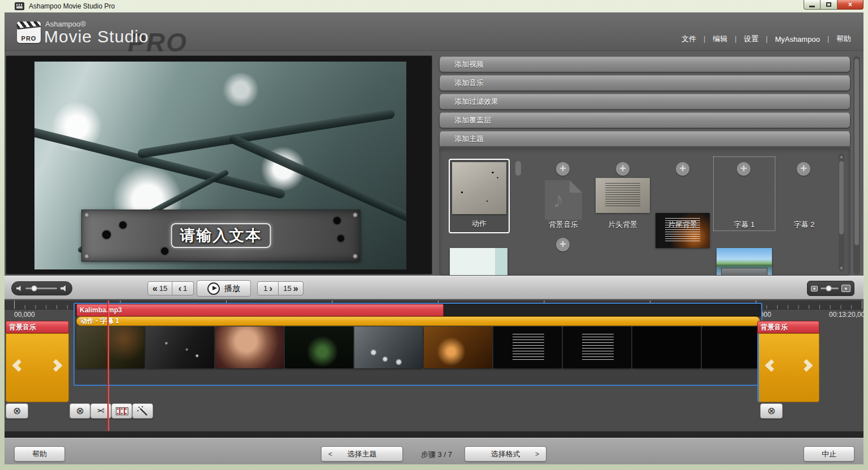 The width and height of the screenshot is (868, 470). What do you see at coordinates (17, 411) in the screenshot?
I see `delete-left-clip-button: ⊗` at bounding box center [17, 411].